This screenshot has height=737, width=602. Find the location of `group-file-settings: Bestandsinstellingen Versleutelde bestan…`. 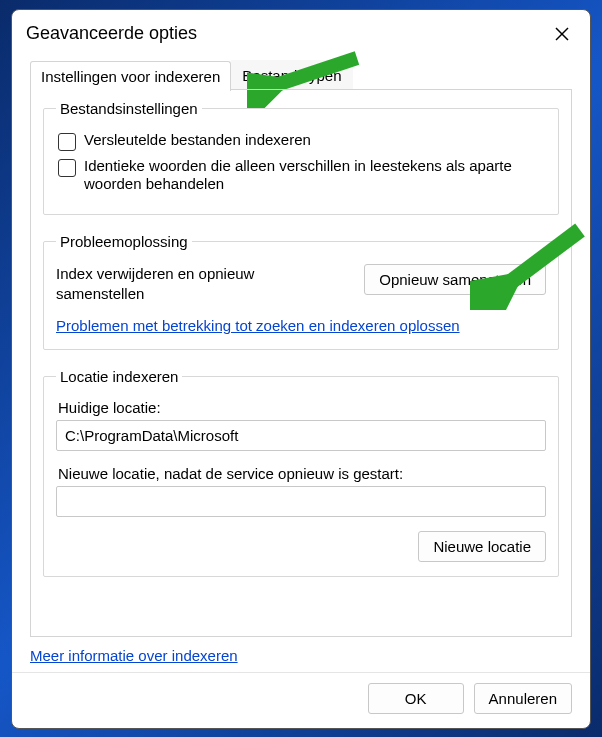

group-file-settings: Bestandsinstellingen Versleutelde bestan… is located at coordinates (301, 158).